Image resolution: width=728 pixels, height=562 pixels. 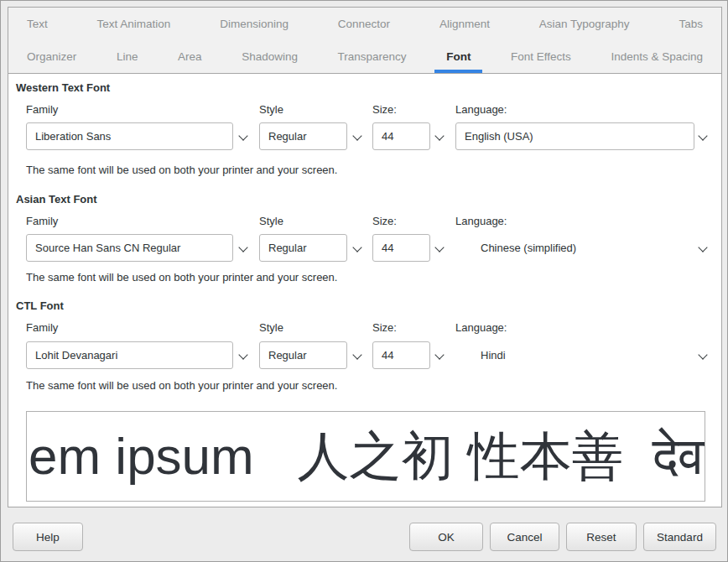 I want to click on western-family-label: Family, so click(x=42, y=109).